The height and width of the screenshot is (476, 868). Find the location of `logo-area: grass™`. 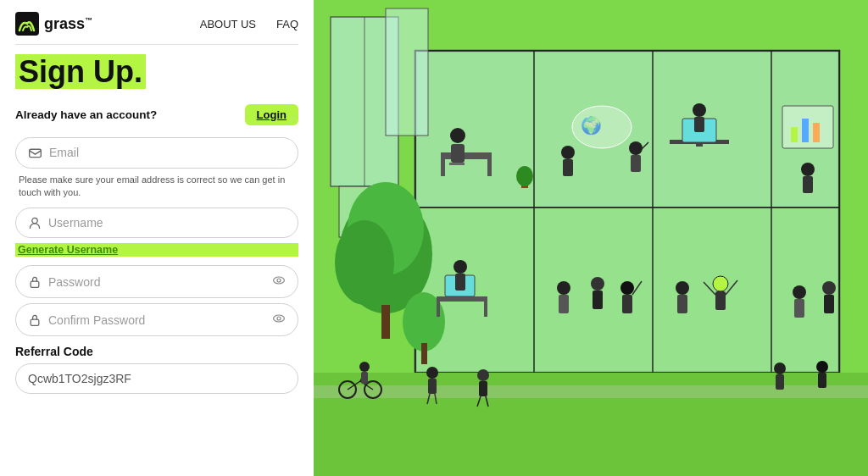

logo-area: grass™ is located at coordinates (54, 24).